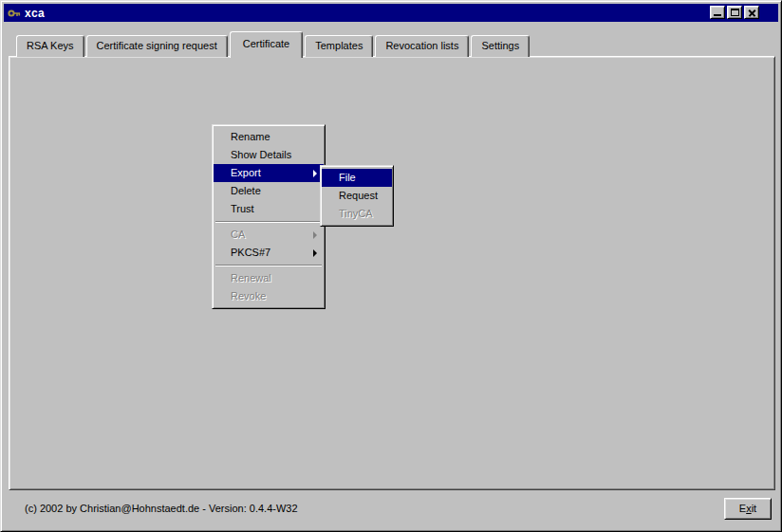 Image resolution: width=782 pixels, height=532 pixels. I want to click on tab-rsa-keys: RSA Keys, so click(50, 46).